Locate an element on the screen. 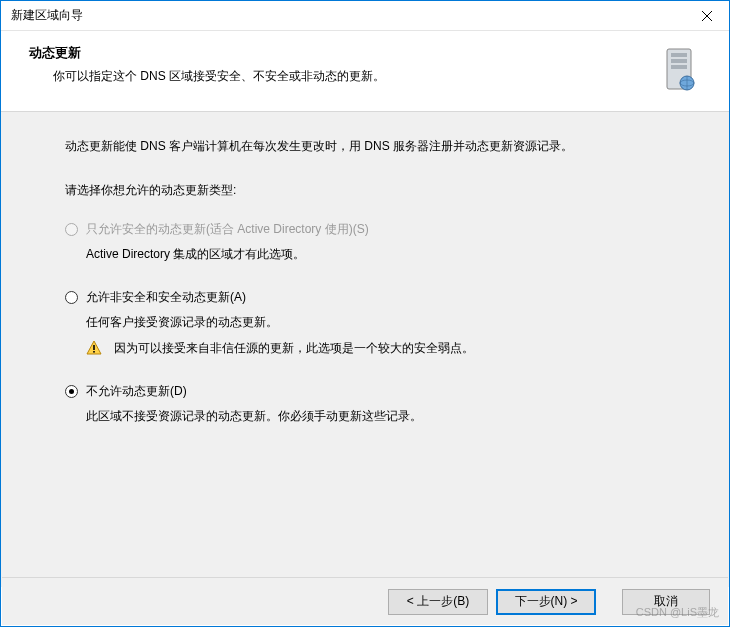  radio-no-dynamic-desc: 此区域不接受资源记录的动态更新。你必须手动更新这些记录。 is located at coordinates (384, 416).